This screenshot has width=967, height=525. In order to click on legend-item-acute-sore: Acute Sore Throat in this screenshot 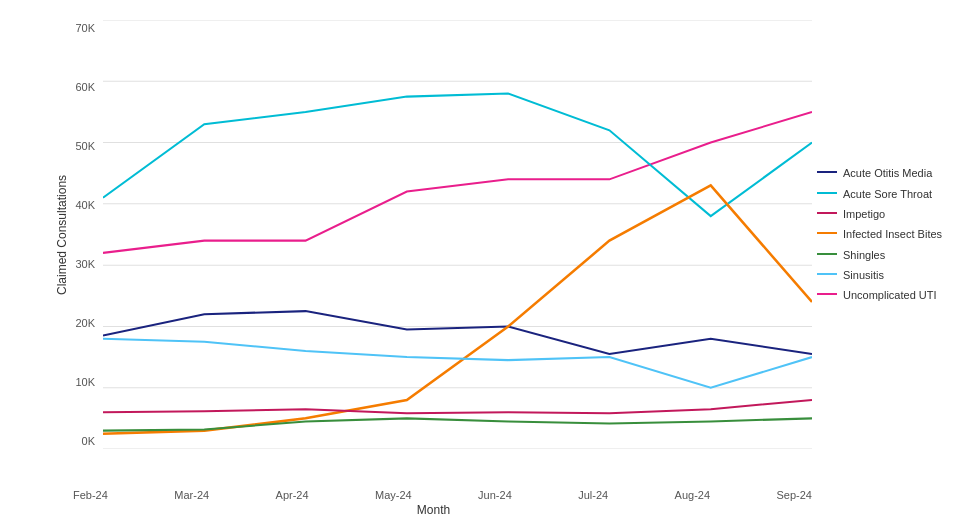, I will do `click(890, 194)`.